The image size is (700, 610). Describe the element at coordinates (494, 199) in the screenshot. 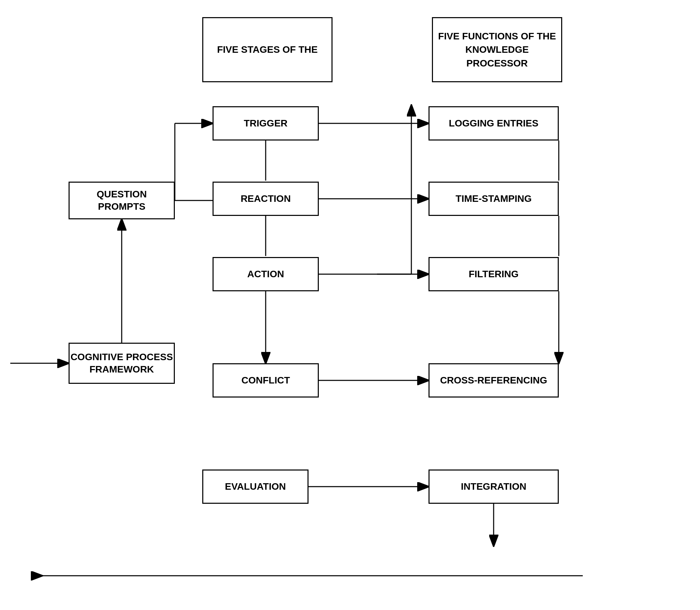

I see `time-stamping-box: TIME-STAMPING` at that location.